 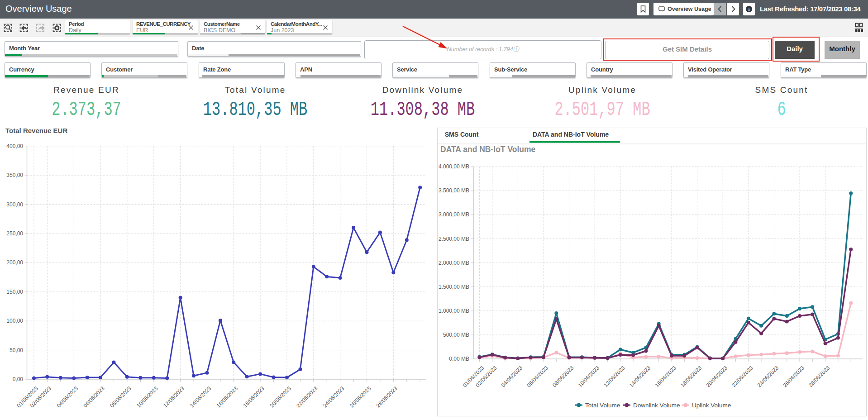 What do you see at coordinates (603, 406) in the screenshot?
I see `svg-text: Total Volume` at bounding box center [603, 406].